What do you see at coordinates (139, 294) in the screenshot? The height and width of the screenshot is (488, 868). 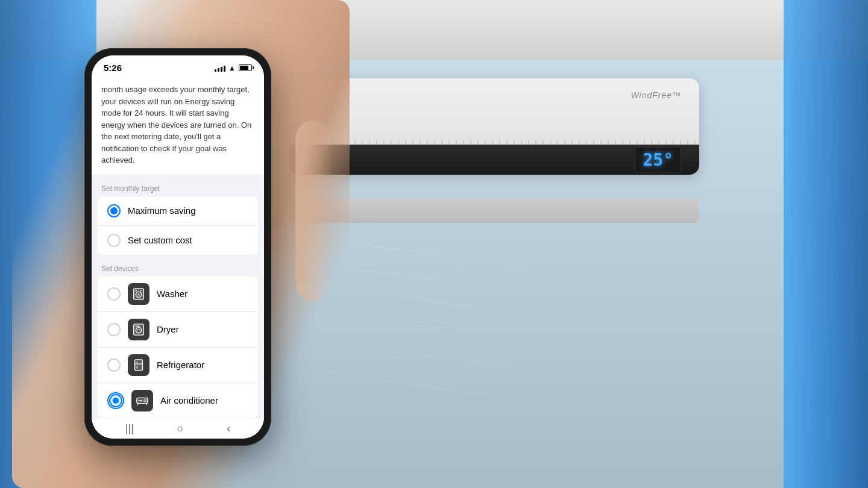 I see `washer-icon` at bounding box center [139, 294].